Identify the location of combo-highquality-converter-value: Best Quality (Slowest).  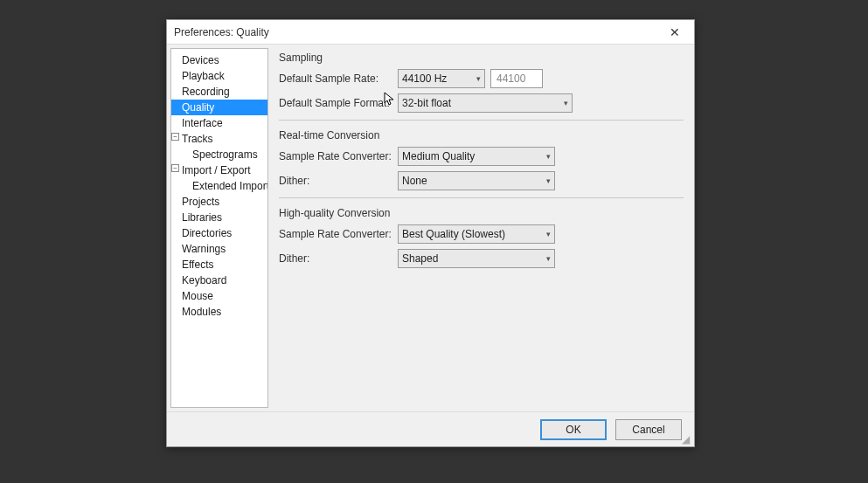
(472, 234).